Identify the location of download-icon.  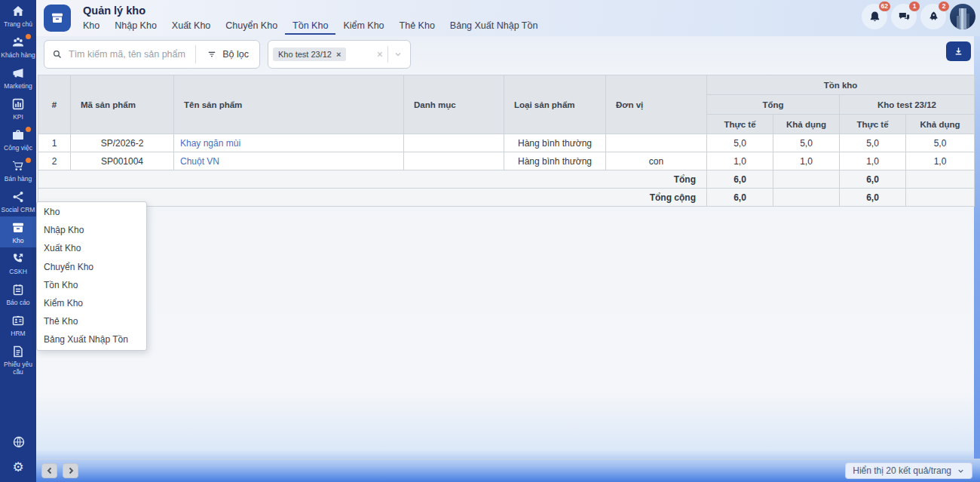
(959, 51).